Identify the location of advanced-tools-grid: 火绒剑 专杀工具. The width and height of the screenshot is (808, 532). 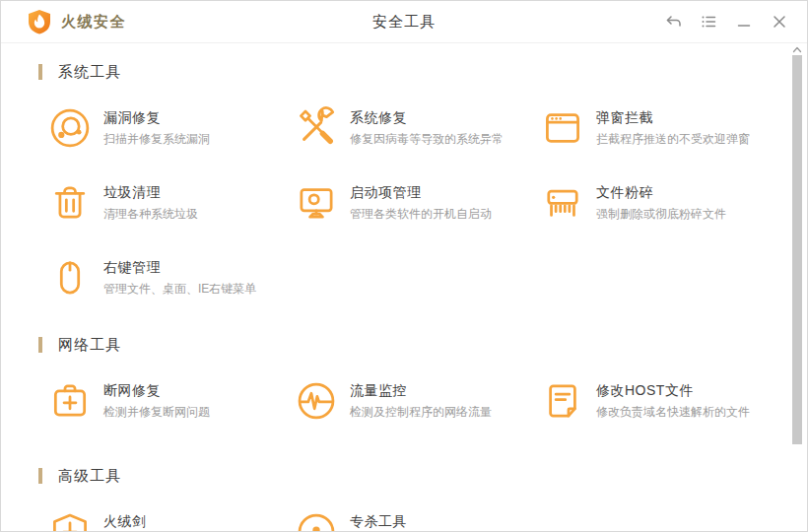
(423, 521).